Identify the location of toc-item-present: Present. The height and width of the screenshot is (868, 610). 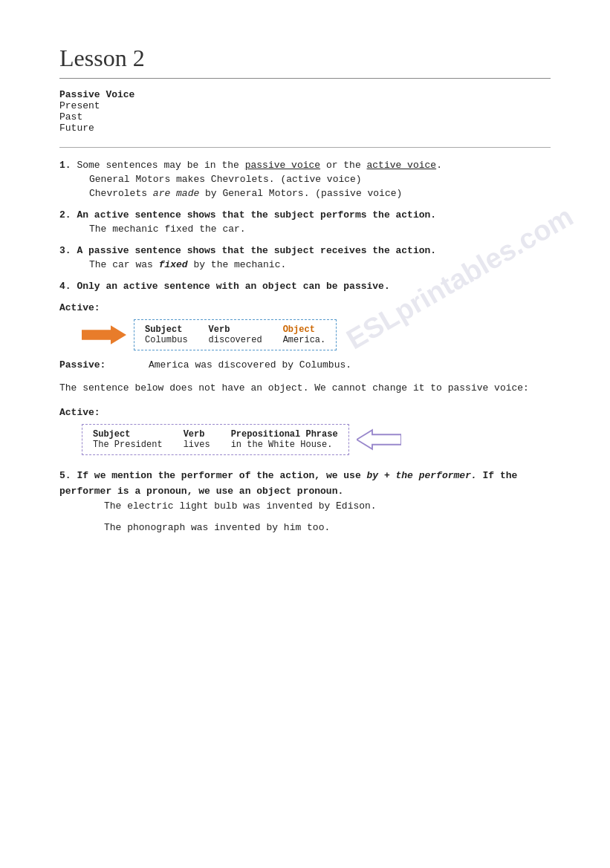
(305, 105).